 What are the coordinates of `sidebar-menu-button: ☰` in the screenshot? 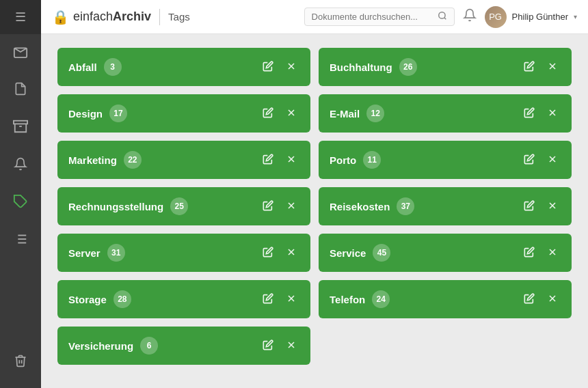 It's located at (21, 17).